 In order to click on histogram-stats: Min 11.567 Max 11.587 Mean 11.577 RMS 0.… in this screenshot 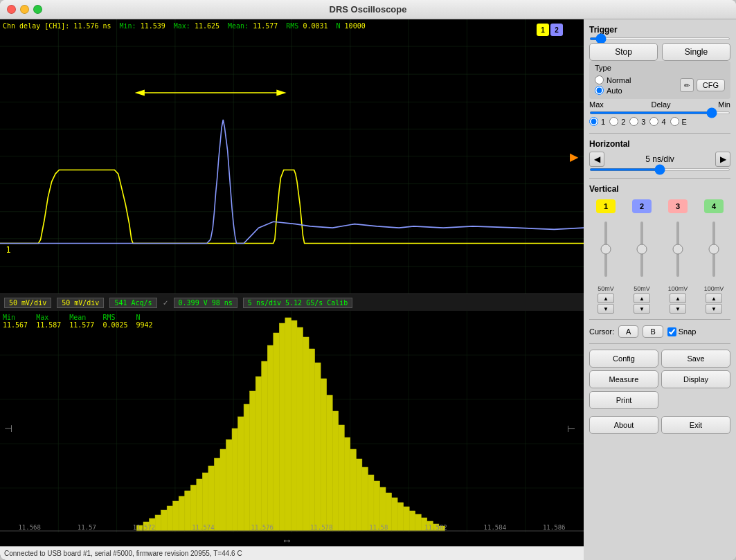, I will do `click(78, 321)`.